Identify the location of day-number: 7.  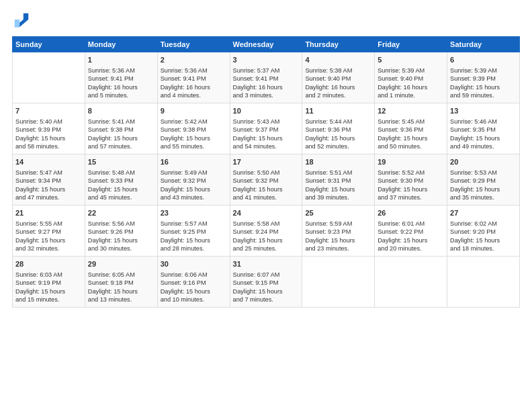
(48, 111).